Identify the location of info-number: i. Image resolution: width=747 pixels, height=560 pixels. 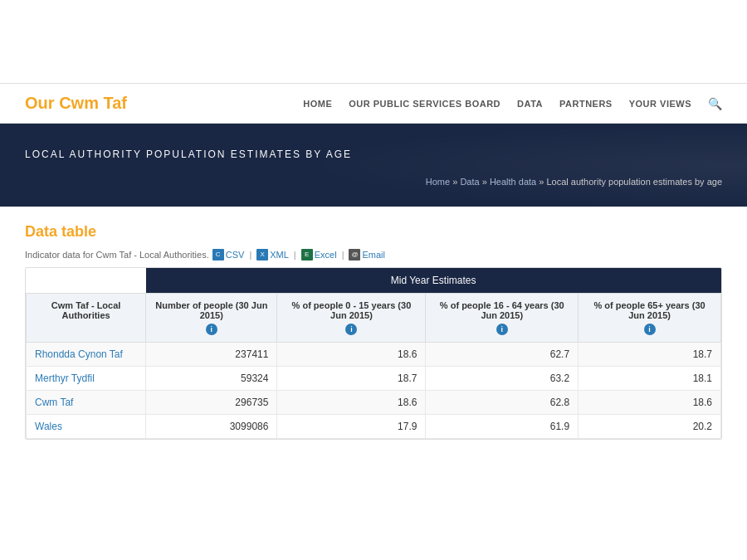
(212, 329).